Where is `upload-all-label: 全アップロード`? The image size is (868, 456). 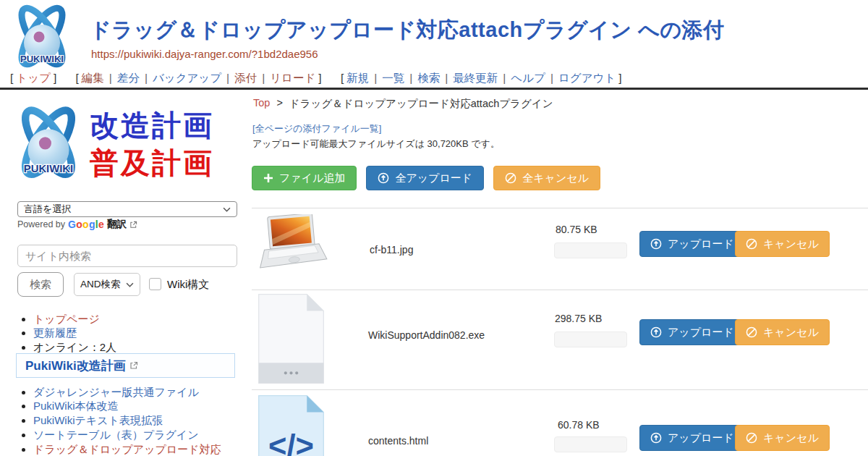 upload-all-label: 全アップロード is located at coordinates (434, 178).